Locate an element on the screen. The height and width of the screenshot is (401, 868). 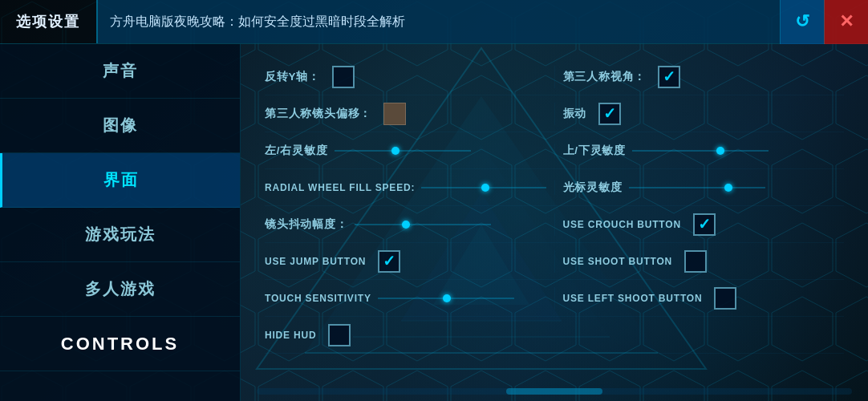
slider-lr-track is located at coordinates (403, 151).